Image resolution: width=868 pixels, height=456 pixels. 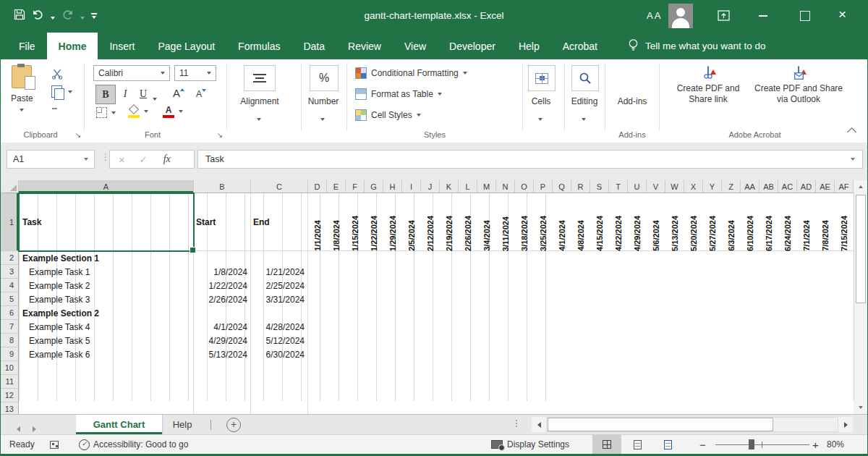 I want to click on row-header-7: 7, so click(x=10, y=327).